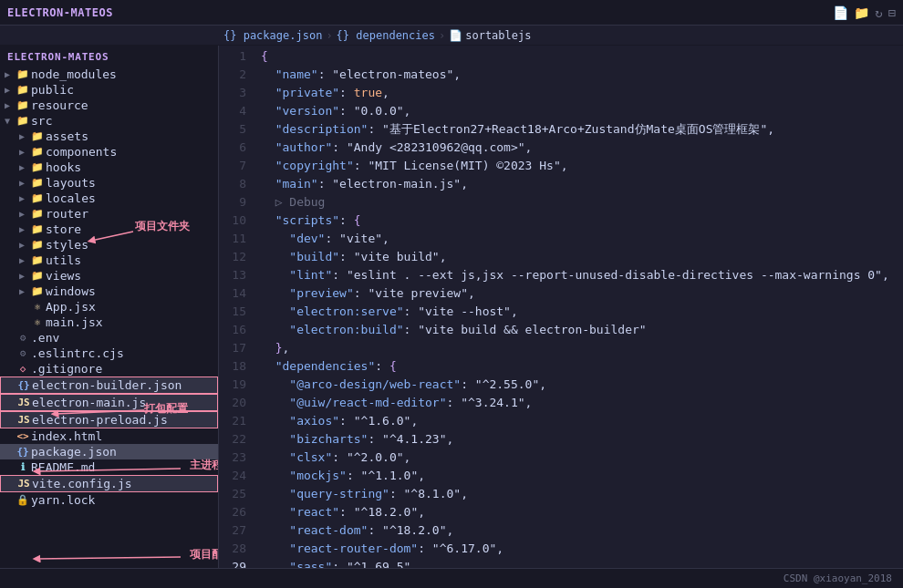 Image resolution: width=903 pixels, height=588 pixels. I want to click on line-number: 21, so click(236, 421).